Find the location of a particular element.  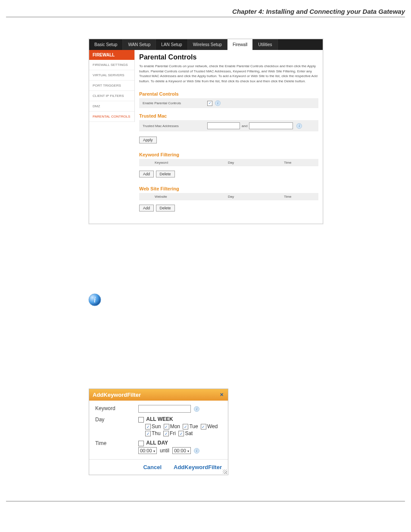

fri-label: Fri is located at coordinates (173, 433).